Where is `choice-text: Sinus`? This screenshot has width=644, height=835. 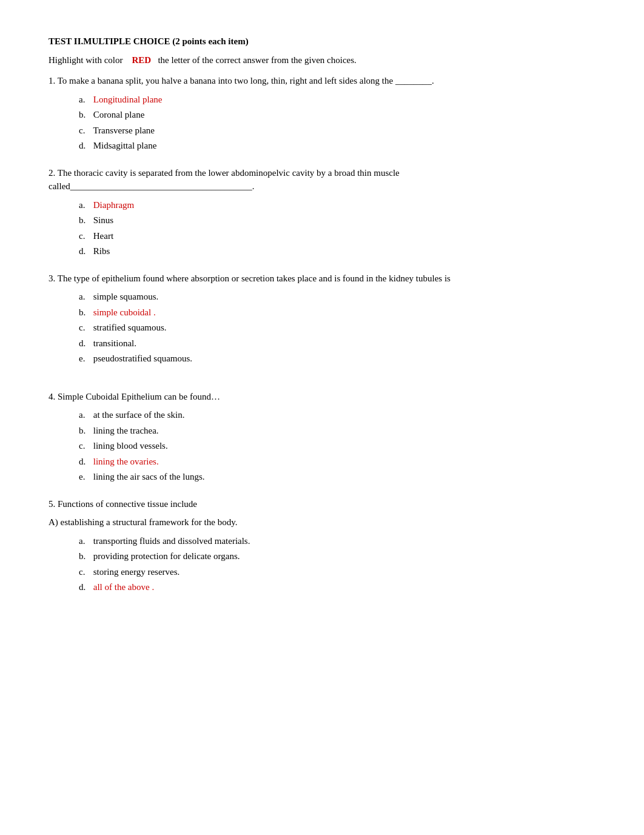
choice-text: Sinus is located at coordinates (103, 220).